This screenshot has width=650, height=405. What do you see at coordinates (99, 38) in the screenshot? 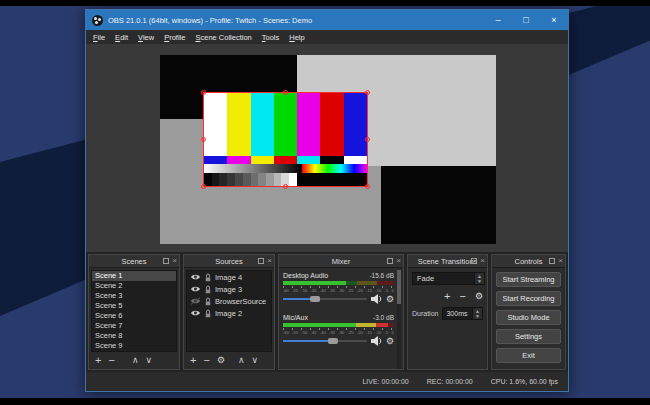
I see `menu-file: File` at bounding box center [99, 38].